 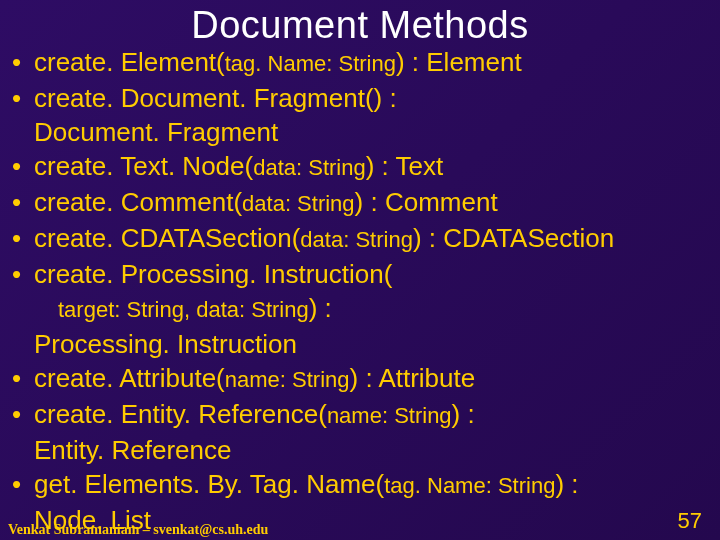 What do you see at coordinates (306, 485) in the screenshot?
I see `method-line: get. Elements. By. Tag. Name(tag. Name: …` at bounding box center [306, 485].